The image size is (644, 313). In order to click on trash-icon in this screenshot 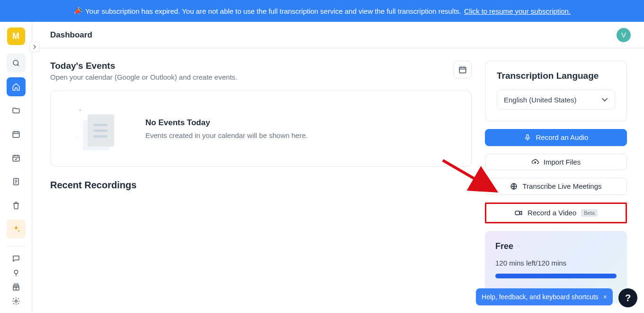, I will do `click(16, 205)`.